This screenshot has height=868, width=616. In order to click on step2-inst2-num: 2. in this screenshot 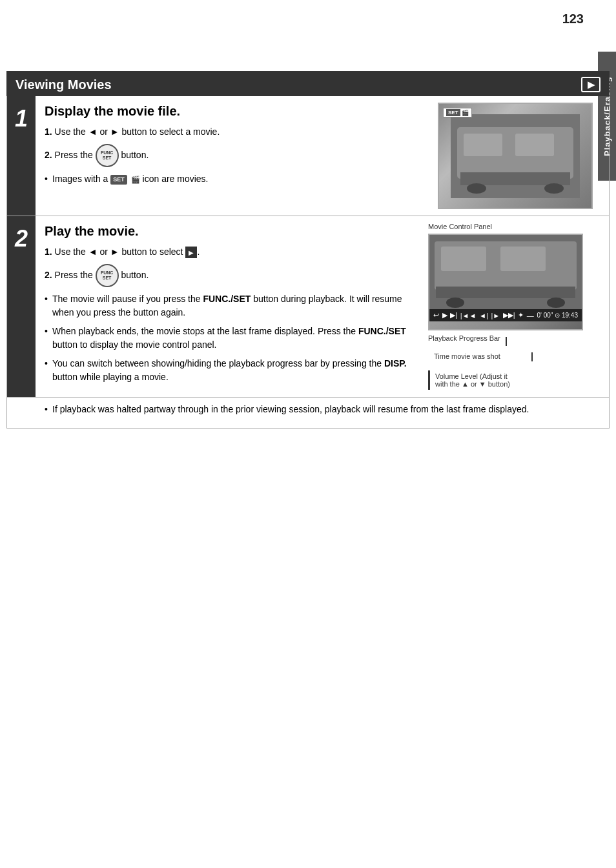, I will do `click(48, 275)`.